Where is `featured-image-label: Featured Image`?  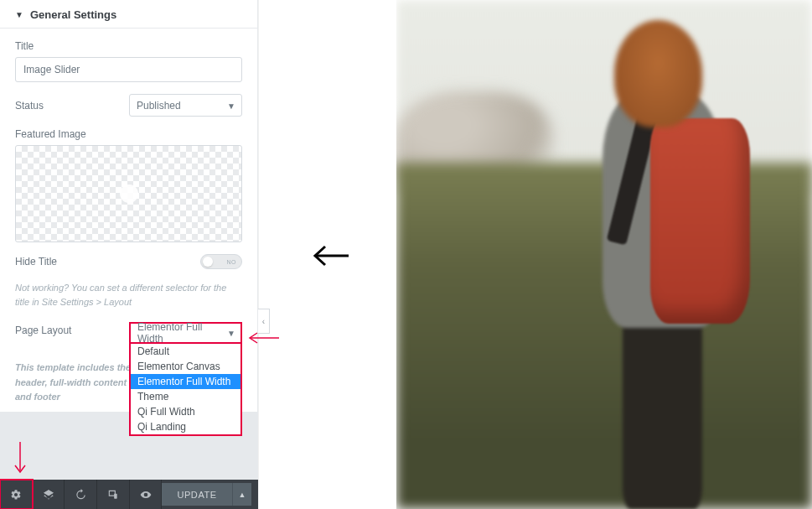 featured-image-label: Featured Image is located at coordinates (129, 134).